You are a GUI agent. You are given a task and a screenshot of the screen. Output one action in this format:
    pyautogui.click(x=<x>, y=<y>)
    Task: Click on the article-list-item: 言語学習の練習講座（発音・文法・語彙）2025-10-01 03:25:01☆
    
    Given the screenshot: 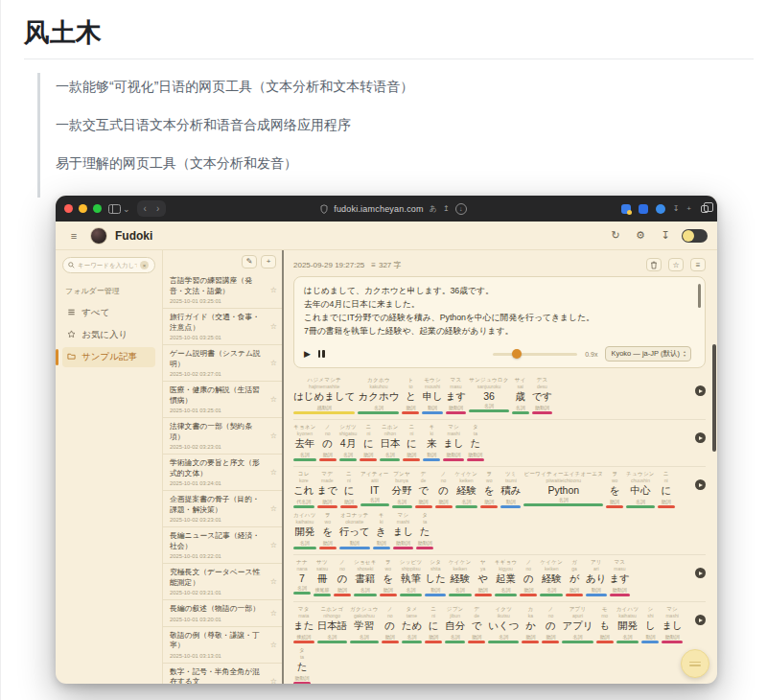 What is the action you would take?
    pyautogui.click(x=222, y=291)
    